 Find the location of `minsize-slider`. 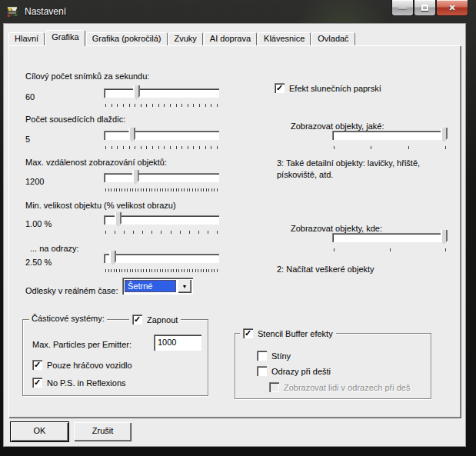

minsize-slider is located at coordinates (161, 224).